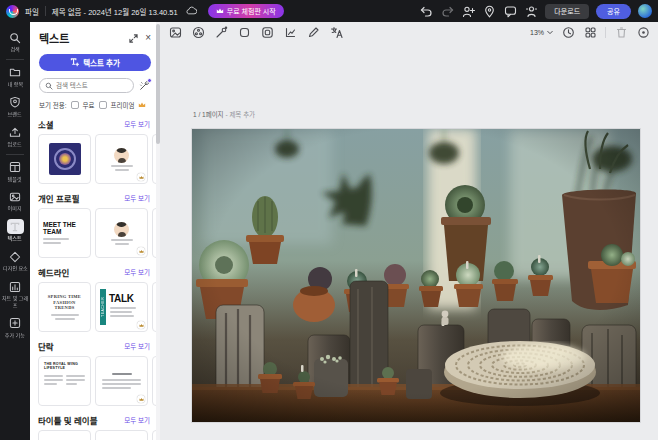 This screenshot has width=658, height=440. Describe the element at coordinates (115, 12) in the screenshot. I see `document-title: 제목 없음 - 2024년 12월 26일 13.40.51` at that location.